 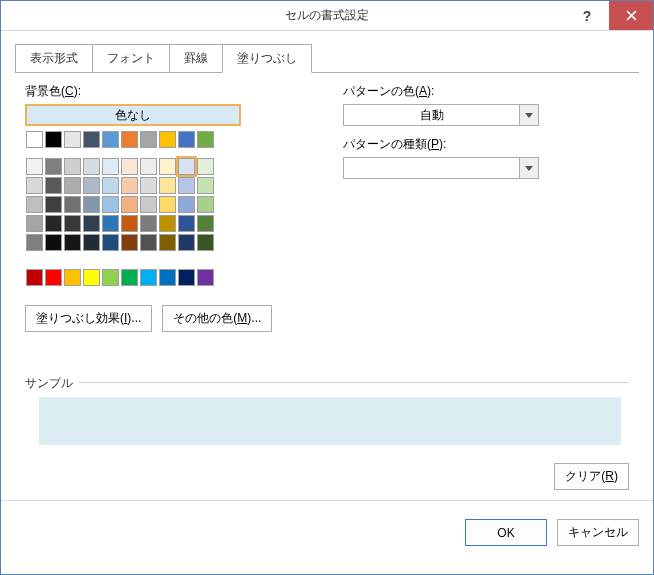 I want to click on dialog-title: セルの書式設定, so click(x=327, y=16).